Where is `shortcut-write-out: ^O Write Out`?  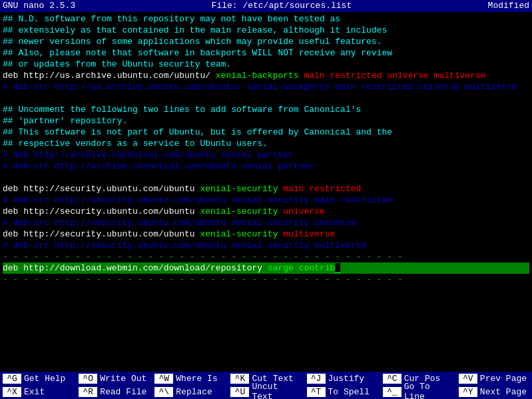
shortcut-write-out: ^O Write Out is located at coordinates (114, 378).